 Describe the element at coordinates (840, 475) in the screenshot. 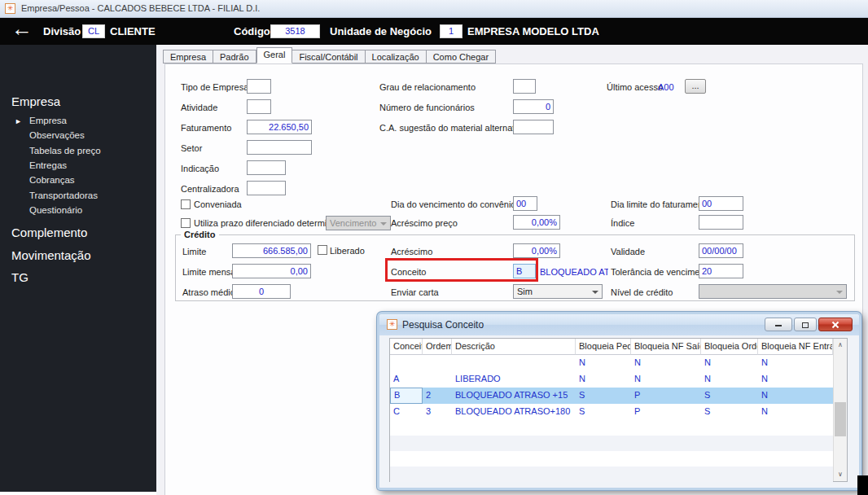

I see `scroll-down-icon: ∨` at that location.